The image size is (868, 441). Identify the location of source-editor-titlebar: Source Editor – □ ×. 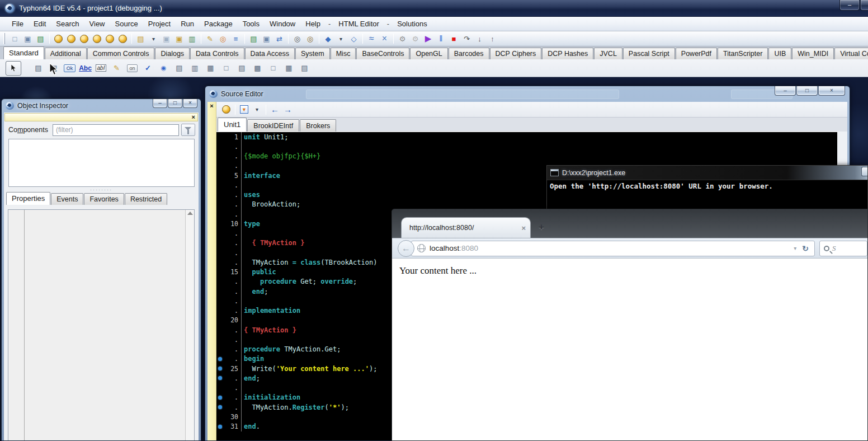
(527, 94).